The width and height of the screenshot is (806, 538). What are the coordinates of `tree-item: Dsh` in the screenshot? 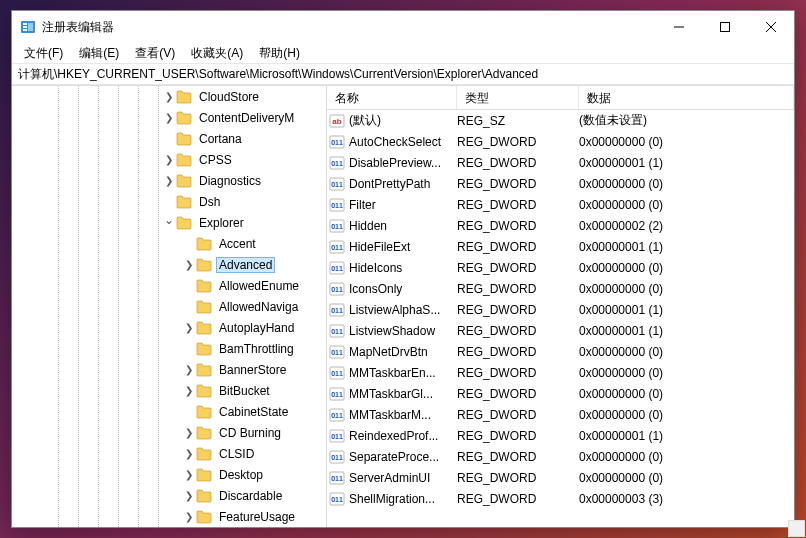 It's located at (169, 202).